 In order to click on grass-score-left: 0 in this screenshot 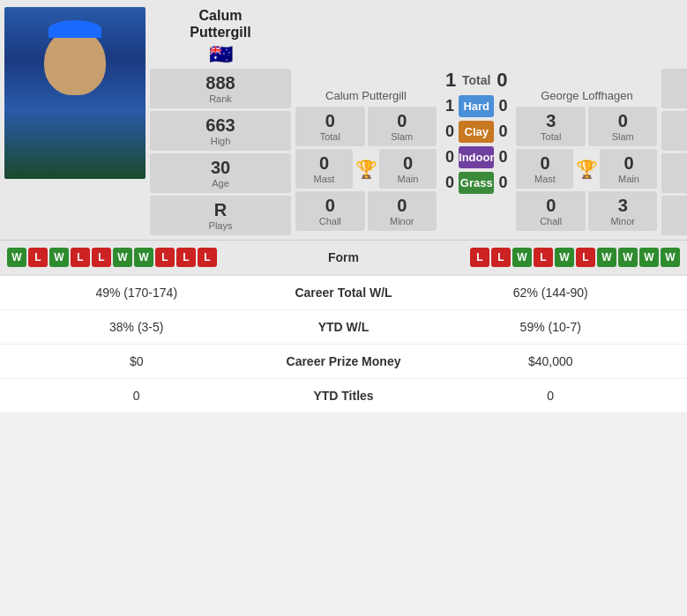, I will do `click(450, 183)`.